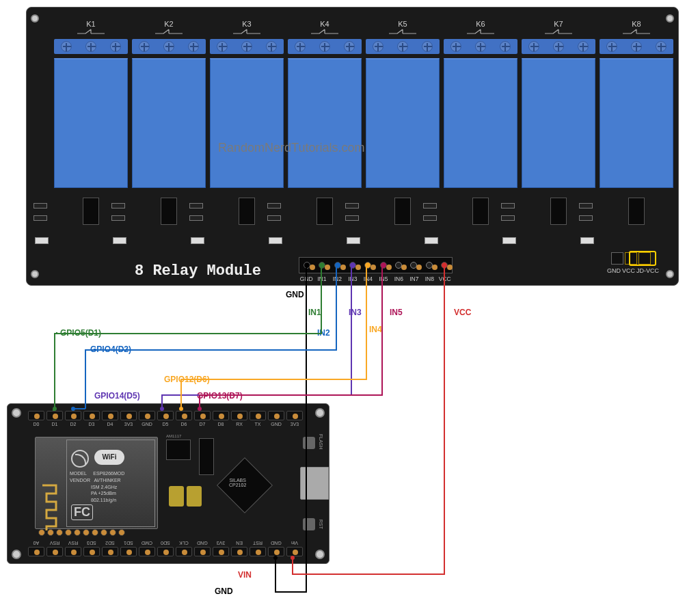 Image resolution: width=700 pixels, height=607 pixels. Describe the element at coordinates (169, 113) in the screenshot. I see `relay-unit-2: K2` at that location.